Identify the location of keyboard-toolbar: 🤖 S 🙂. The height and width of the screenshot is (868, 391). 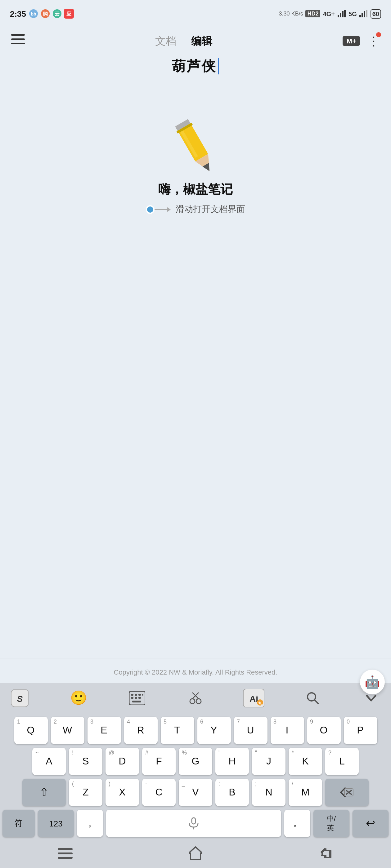
(196, 698).